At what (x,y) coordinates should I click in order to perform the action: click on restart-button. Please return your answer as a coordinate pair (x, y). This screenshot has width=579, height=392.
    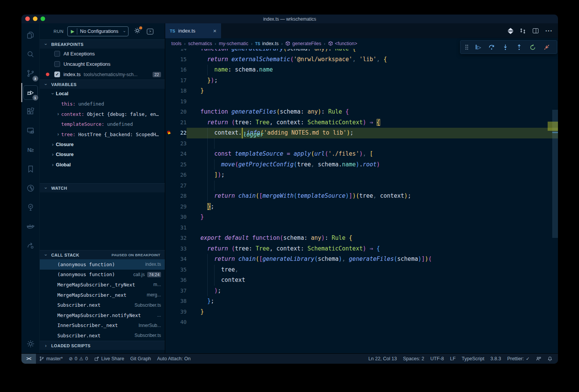
    Looking at the image, I should click on (533, 47).